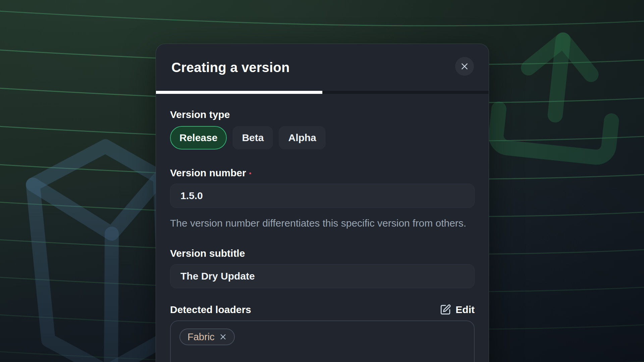 The image size is (644, 362). What do you see at coordinates (465, 310) in the screenshot?
I see `edit-button-label: Edit` at bounding box center [465, 310].